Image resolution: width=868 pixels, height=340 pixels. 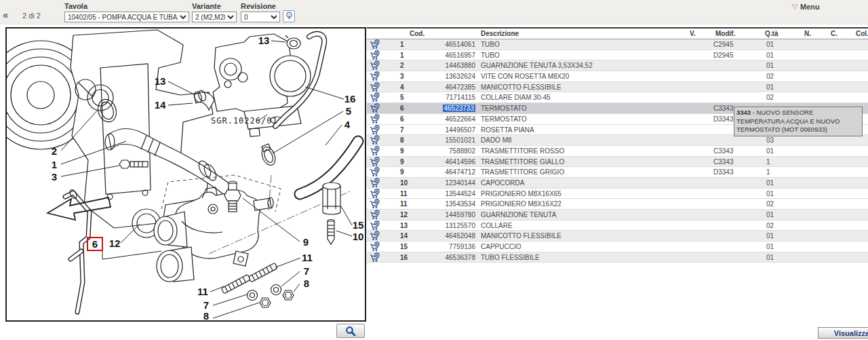 What do you see at coordinates (54, 176) in the screenshot?
I see `callout-3: 3` at bounding box center [54, 176].